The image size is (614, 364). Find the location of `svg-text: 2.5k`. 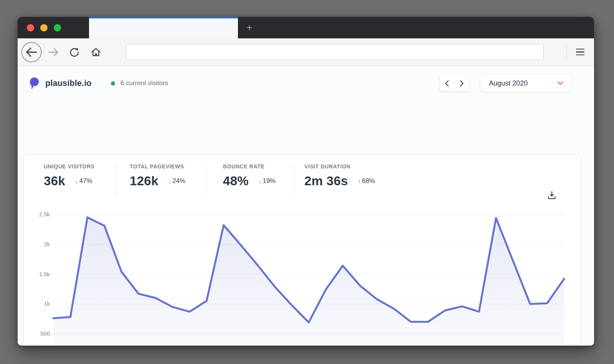

svg-text: 2.5k is located at coordinates (45, 214).